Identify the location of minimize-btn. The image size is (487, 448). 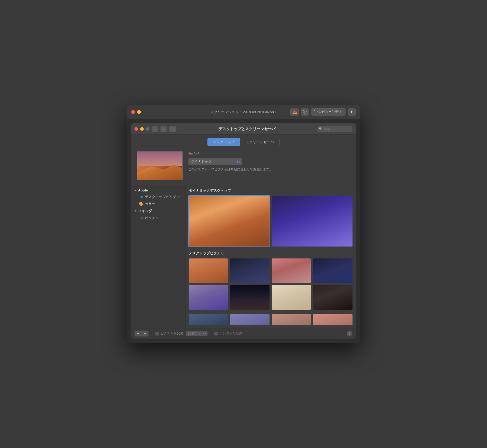
(139, 112).